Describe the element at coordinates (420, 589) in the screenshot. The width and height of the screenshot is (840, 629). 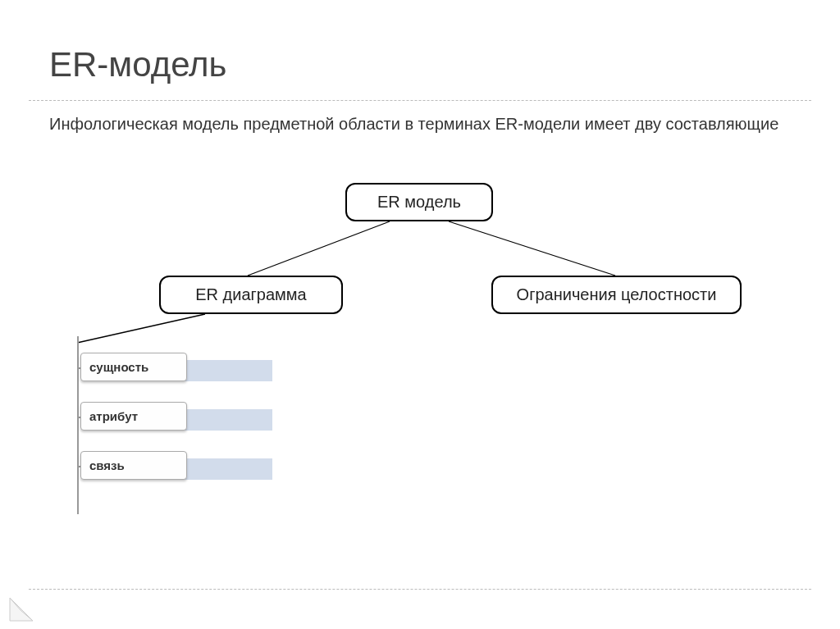
I see `footer-divider` at that location.